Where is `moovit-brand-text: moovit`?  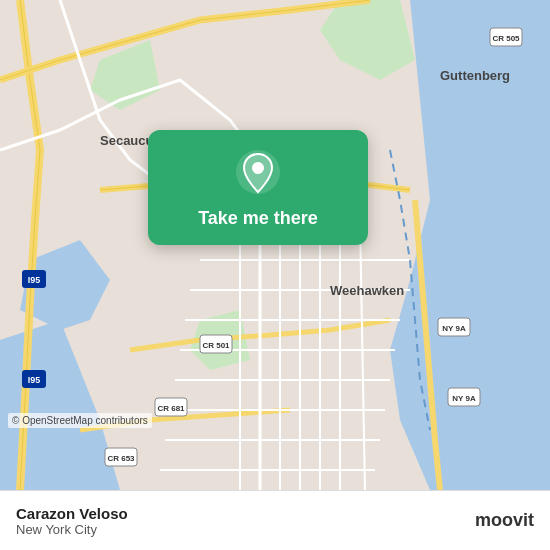 moovit-brand-text: moovit is located at coordinates (504, 520).